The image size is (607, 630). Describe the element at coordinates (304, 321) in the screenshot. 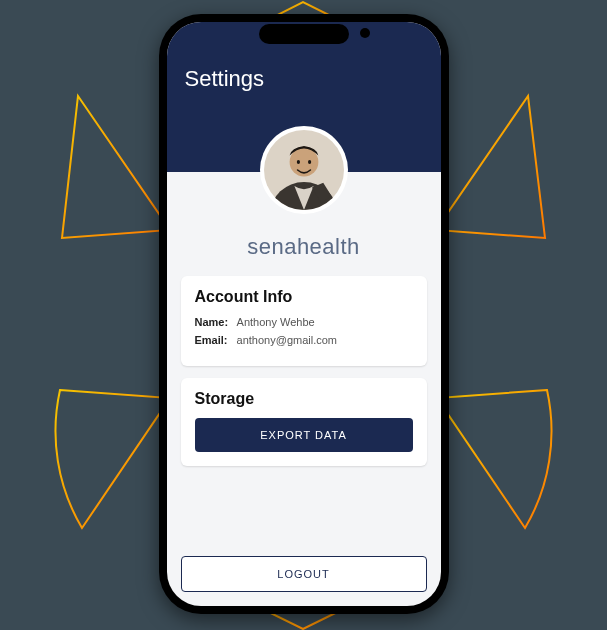

I see `account-info-card: Account Info Name: Anthony Wehbe Email: …` at that location.